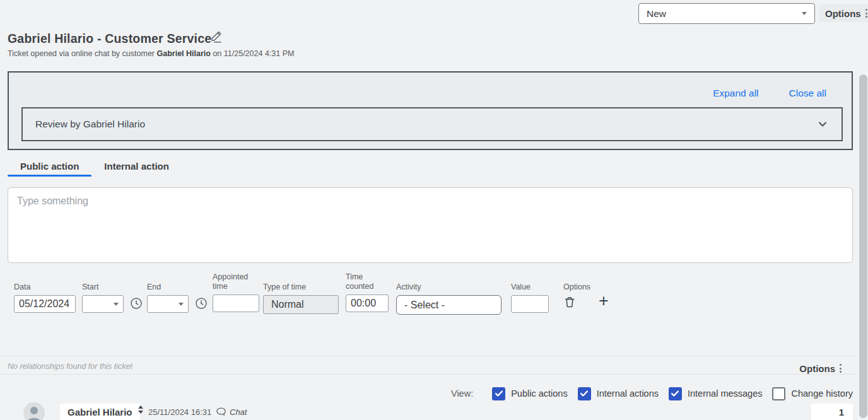 The height and width of the screenshot is (420, 868). Describe the element at coordinates (425, 305) in the screenshot. I see `activity-select-value: - Select -` at that location.